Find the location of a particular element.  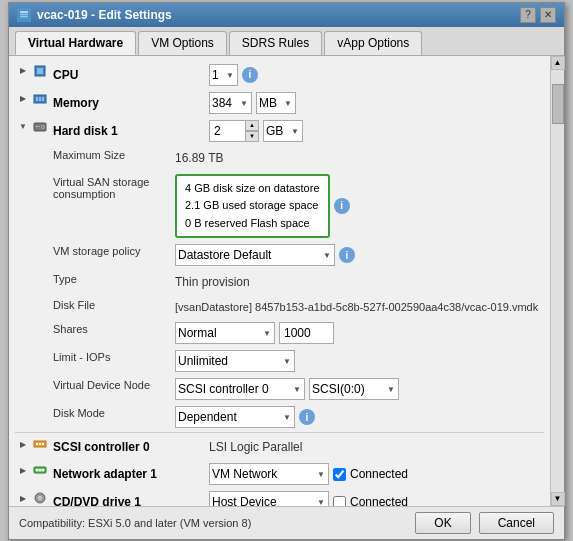

diskfile-row: Disk File [vsanDatastore] 8457b153-a1bd-… is located at coordinates (280, 307).